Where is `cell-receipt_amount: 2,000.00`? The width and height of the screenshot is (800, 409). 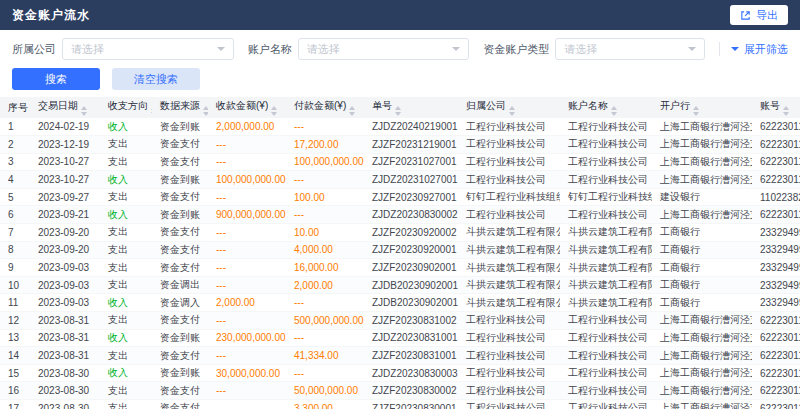 cell-receipt_amount: 2,000.00 is located at coordinates (247, 303).